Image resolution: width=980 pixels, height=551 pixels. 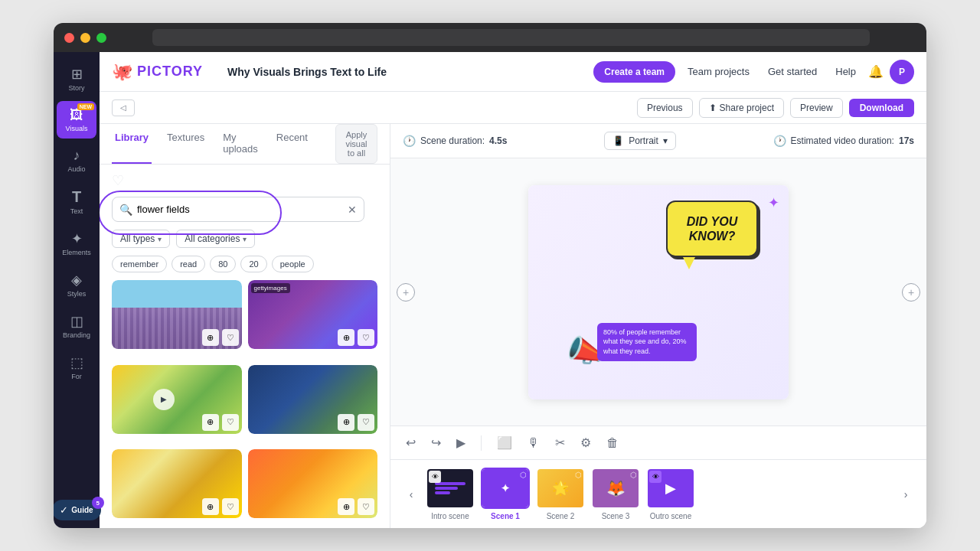 I want to click on topbar: 🐙 PICTORY Why Visuals Brings Text to Lif…, so click(x=513, y=72).